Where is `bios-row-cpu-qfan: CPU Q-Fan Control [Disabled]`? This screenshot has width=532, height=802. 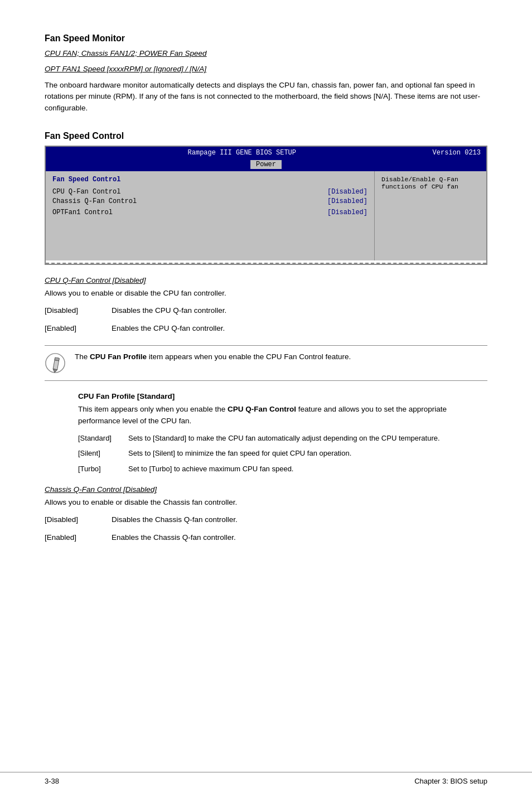 bios-row-cpu-qfan: CPU Q-Fan Control [Disabled] is located at coordinates (210, 192).